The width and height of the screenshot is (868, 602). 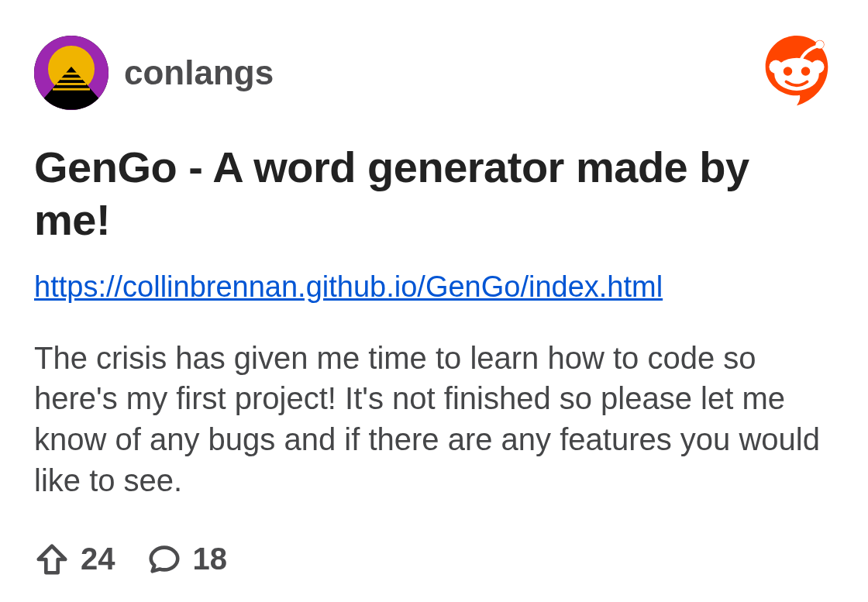 I want to click on upvote-icon, so click(x=52, y=559).